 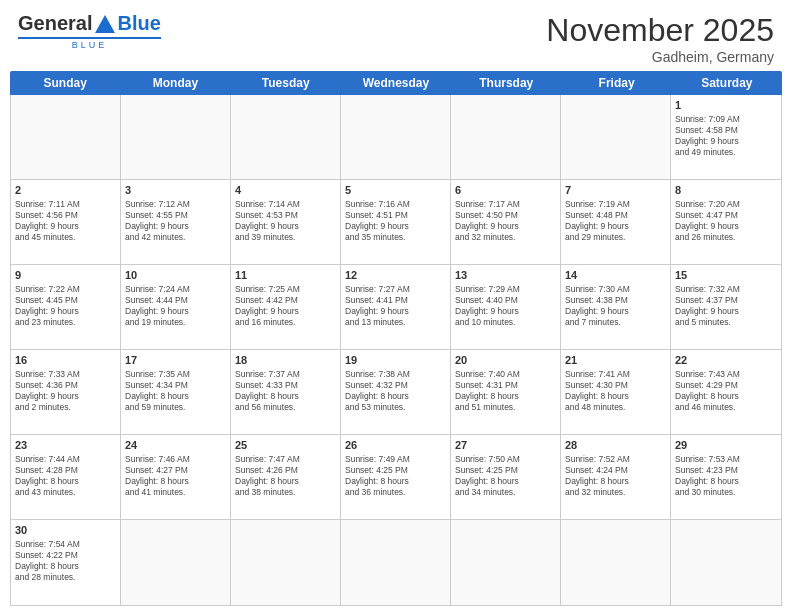 What do you see at coordinates (176, 446) in the screenshot?
I see `day-number: 24` at bounding box center [176, 446].